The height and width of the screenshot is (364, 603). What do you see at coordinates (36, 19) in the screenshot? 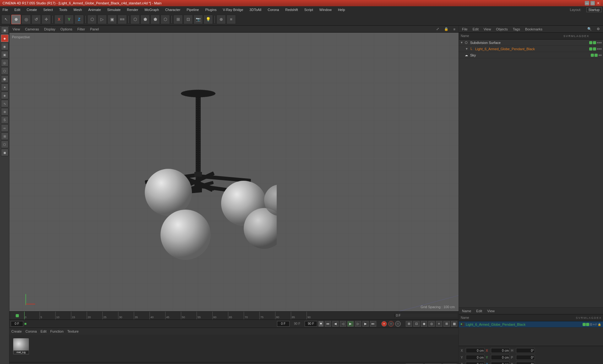
I see `rotate-tool-btn: ↺` at bounding box center [36, 19].